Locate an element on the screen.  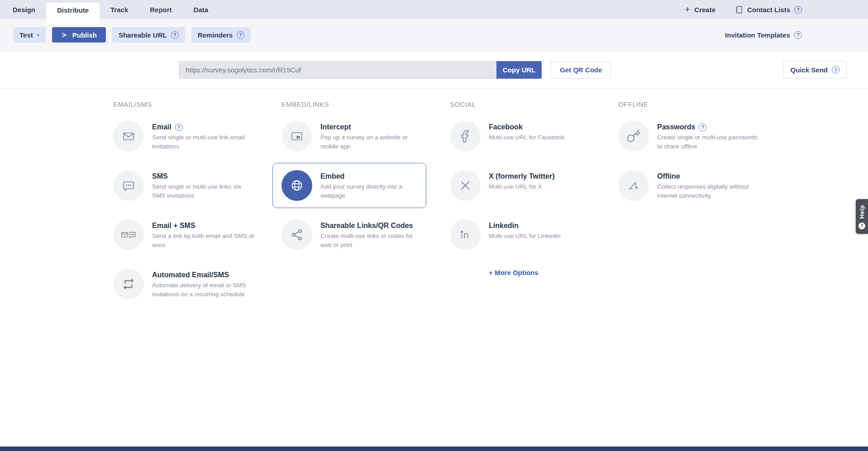
option-text: OfflineCollect responses digitally witho… is located at coordinates (709, 185).